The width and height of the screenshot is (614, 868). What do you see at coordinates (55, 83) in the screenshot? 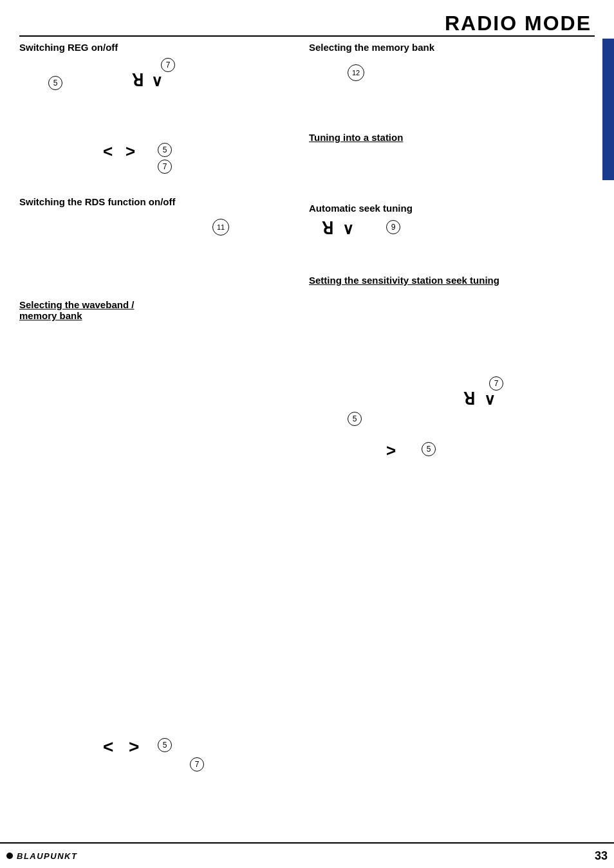
I see `circle-5-reg: 5` at bounding box center [55, 83].